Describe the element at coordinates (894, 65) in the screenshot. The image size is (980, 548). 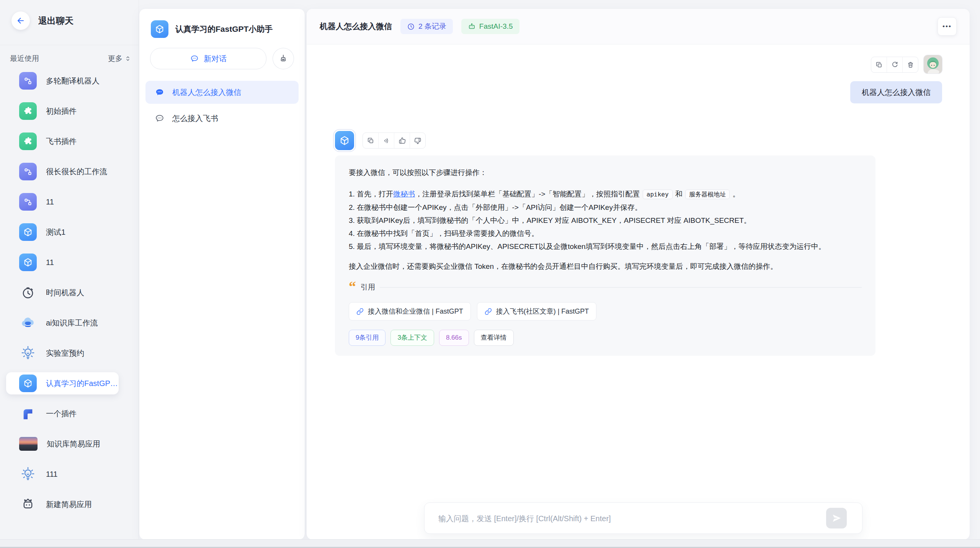
I see `retry-button` at that location.